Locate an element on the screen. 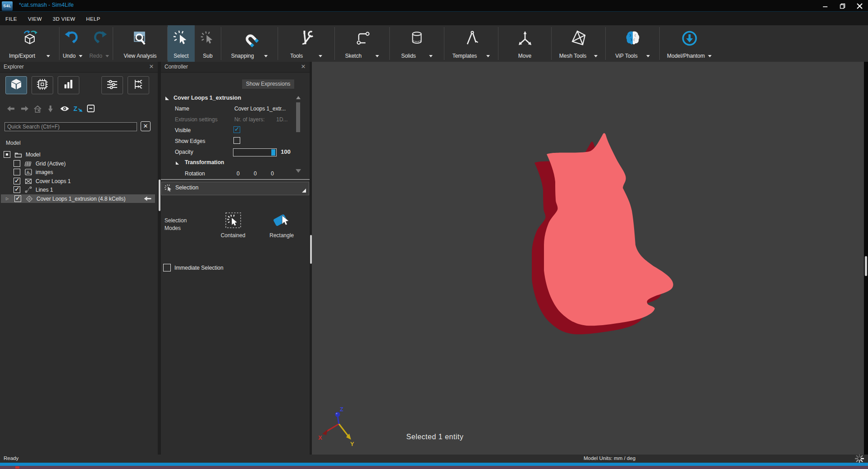 Image resolution: width=868 pixels, height=469 pixels. show-expressions-button: Show Expressions is located at coordinates (268, 84).